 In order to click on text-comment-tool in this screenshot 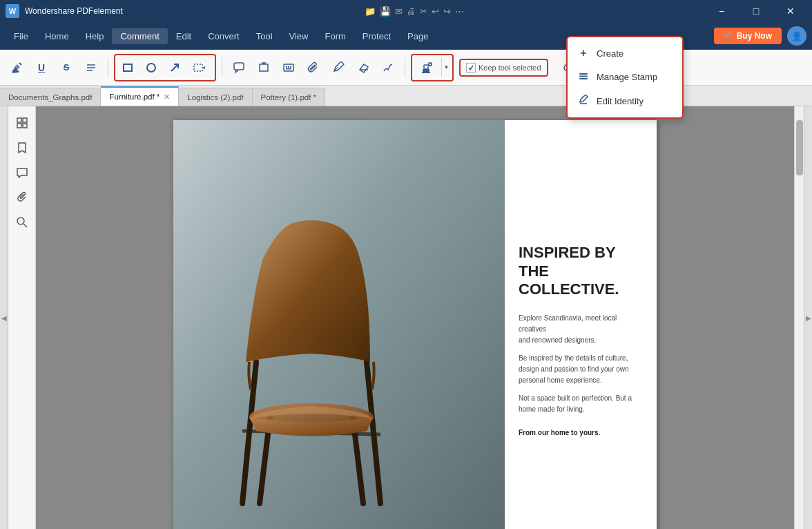, I will do `click(91, 68)`.